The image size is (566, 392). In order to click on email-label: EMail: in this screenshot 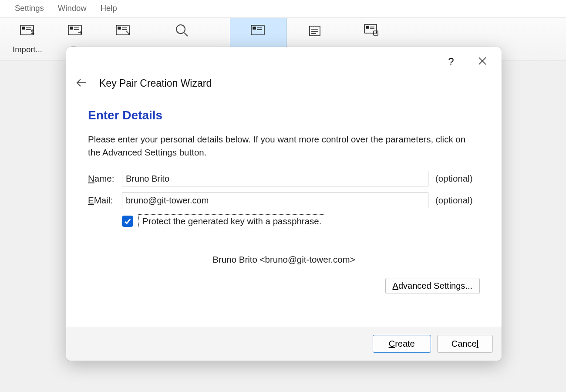, I will do `click(101, 200)`.